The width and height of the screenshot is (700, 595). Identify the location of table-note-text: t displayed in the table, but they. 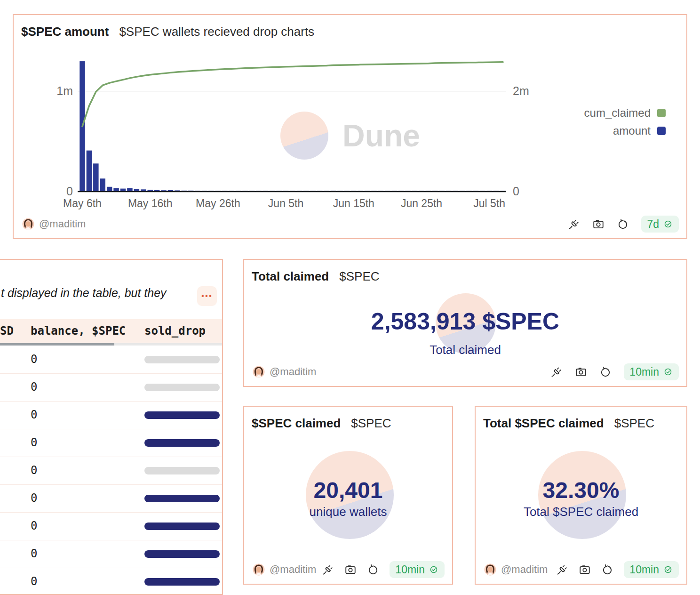
(84, 293).